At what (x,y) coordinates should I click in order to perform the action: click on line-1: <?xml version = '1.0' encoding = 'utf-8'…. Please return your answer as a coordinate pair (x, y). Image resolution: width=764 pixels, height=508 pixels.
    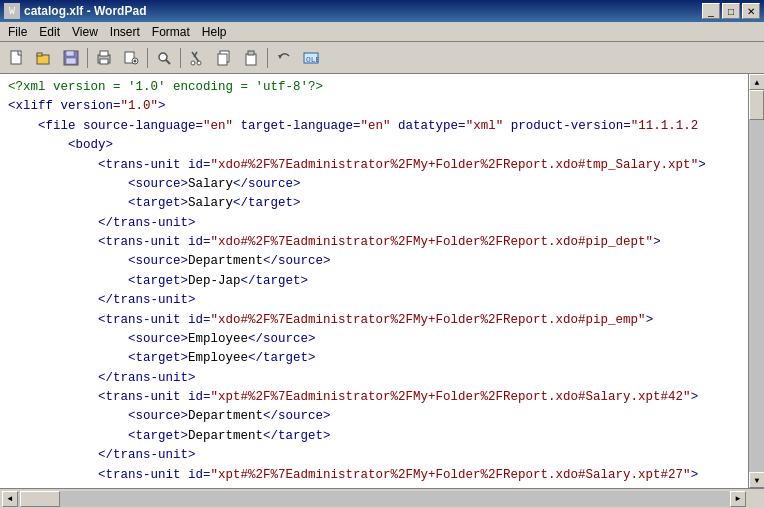
    Looking at the image, I should click on (374, 88).